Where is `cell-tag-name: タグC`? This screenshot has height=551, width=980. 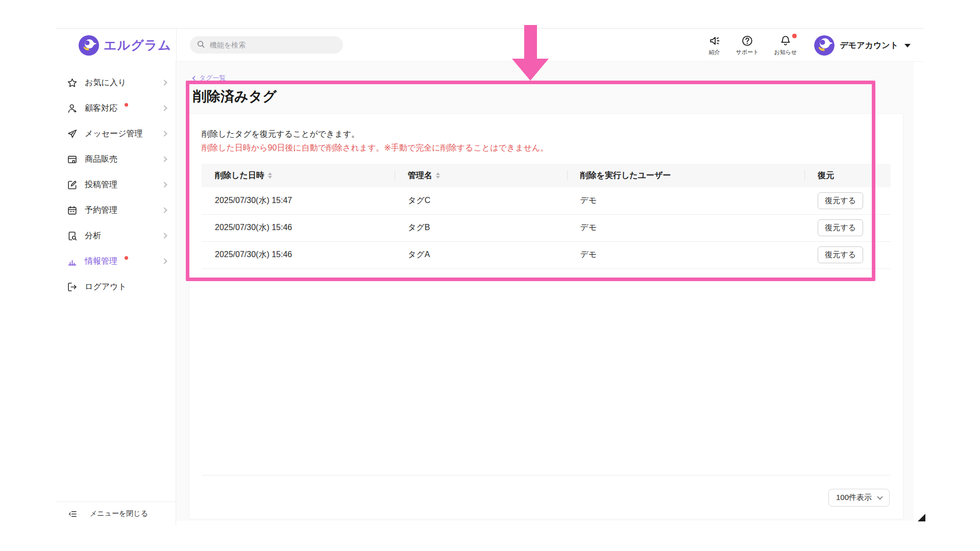
cell-tag-name: タグC is located at coordinates (481, 201).